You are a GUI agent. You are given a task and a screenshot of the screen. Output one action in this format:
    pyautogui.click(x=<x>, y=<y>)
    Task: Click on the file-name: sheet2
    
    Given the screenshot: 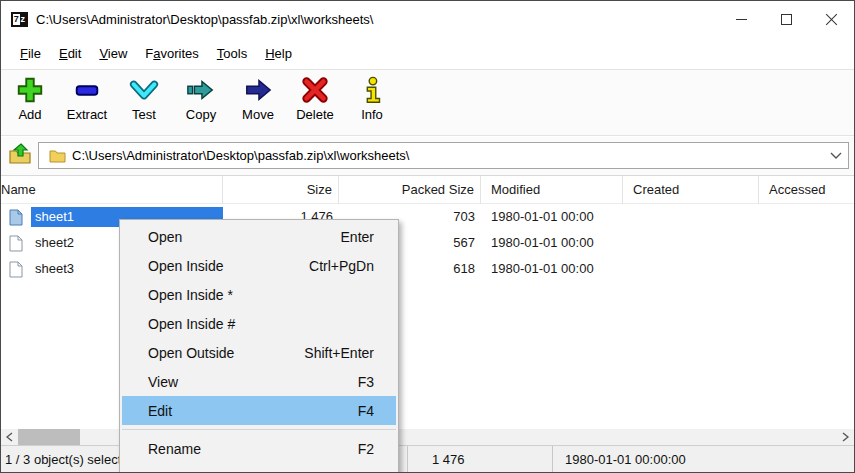 What is the action you would take?
    pyautogui.click(x=54, y=243)
    